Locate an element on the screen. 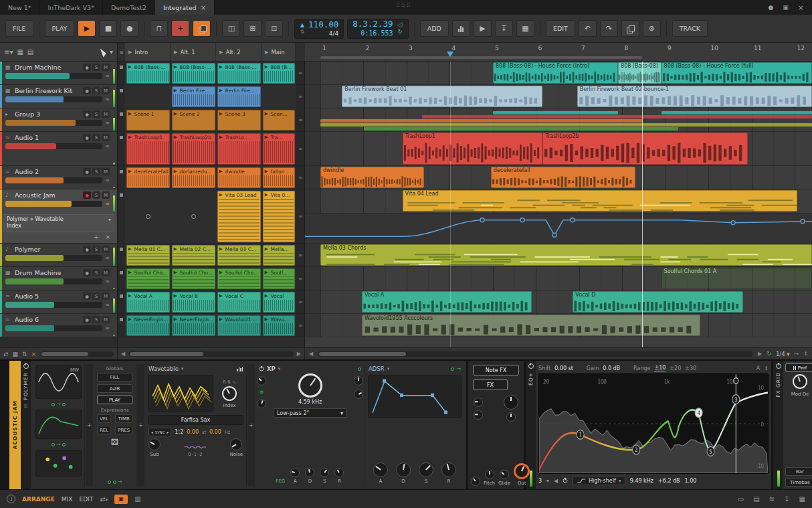 The height and width of the screenshot is (508, 812). filter-keytrack-knob is located at coordinates (359, 381).